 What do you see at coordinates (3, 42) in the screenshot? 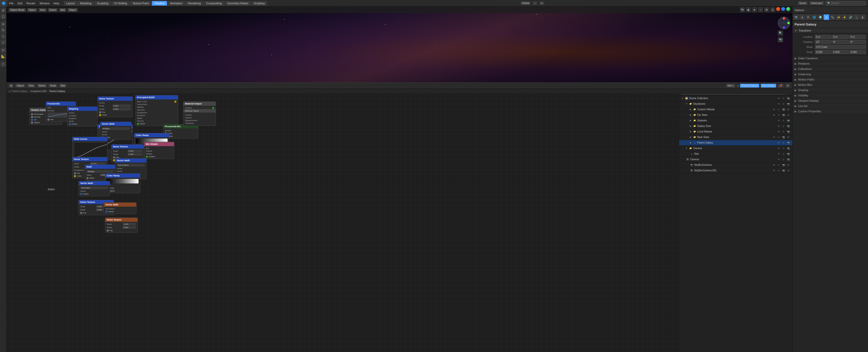
I see `transform-tool: ⤢` at bounding box center [3, 42].